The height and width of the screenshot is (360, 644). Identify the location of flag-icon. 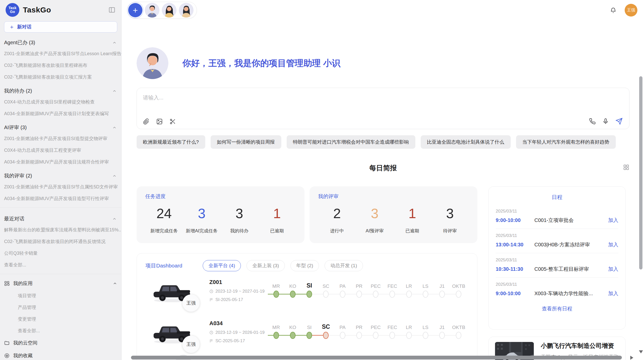
(211, 341).